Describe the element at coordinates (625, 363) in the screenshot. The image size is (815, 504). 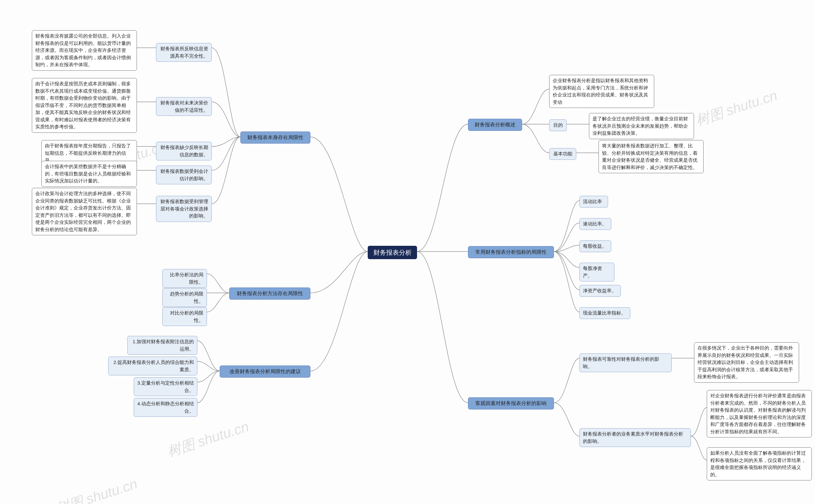
I see `r3-c0: 财务报表可靠性对财务报表分析的影响。` at that location.